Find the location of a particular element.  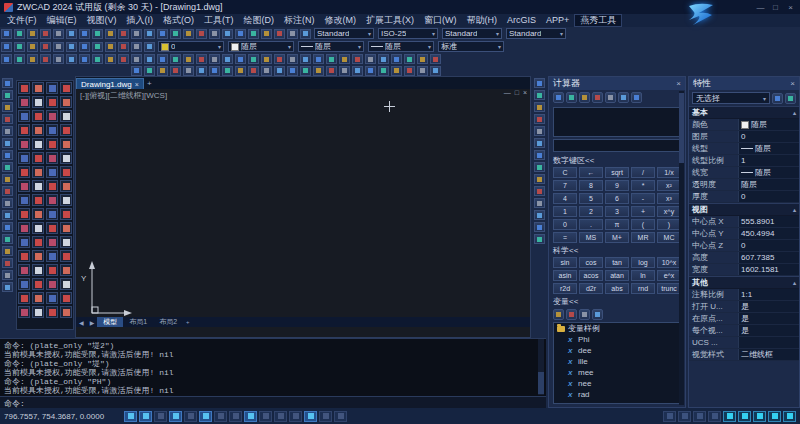

numpad-section-label: 数字键区<< is located at coordinates (617, 160).